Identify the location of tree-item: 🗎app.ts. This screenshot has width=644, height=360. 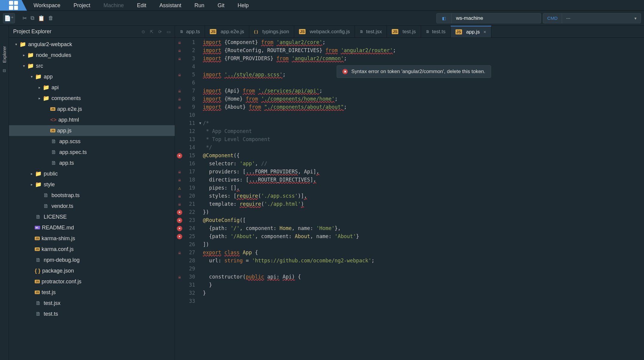
(92, 163).